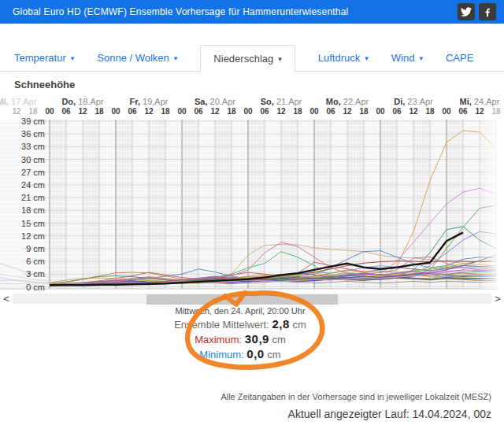  What do you see at coordinates (257, 338) in the screenshot?
I see `max-value: 30,9` at bounding box center [257, 338].